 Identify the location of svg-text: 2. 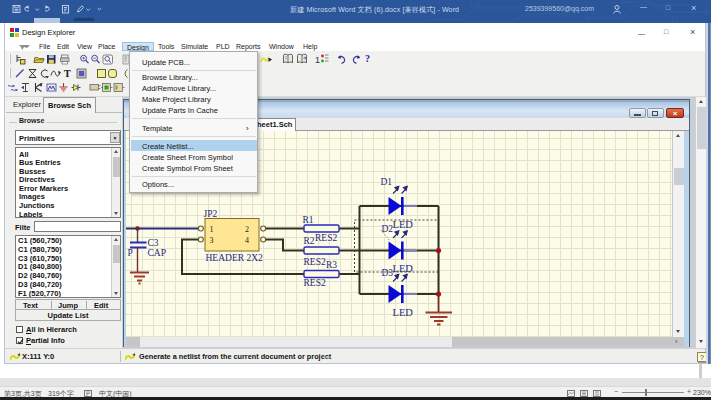
(247, 230).